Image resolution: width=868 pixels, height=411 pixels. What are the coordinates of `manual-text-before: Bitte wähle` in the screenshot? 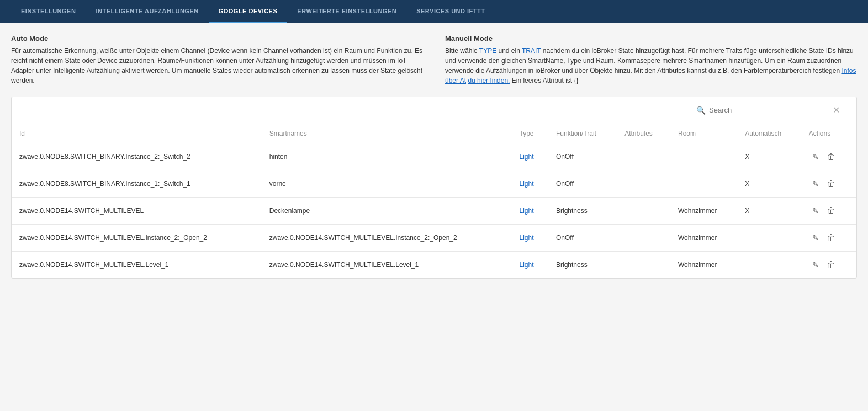 It's located at (462, 51).